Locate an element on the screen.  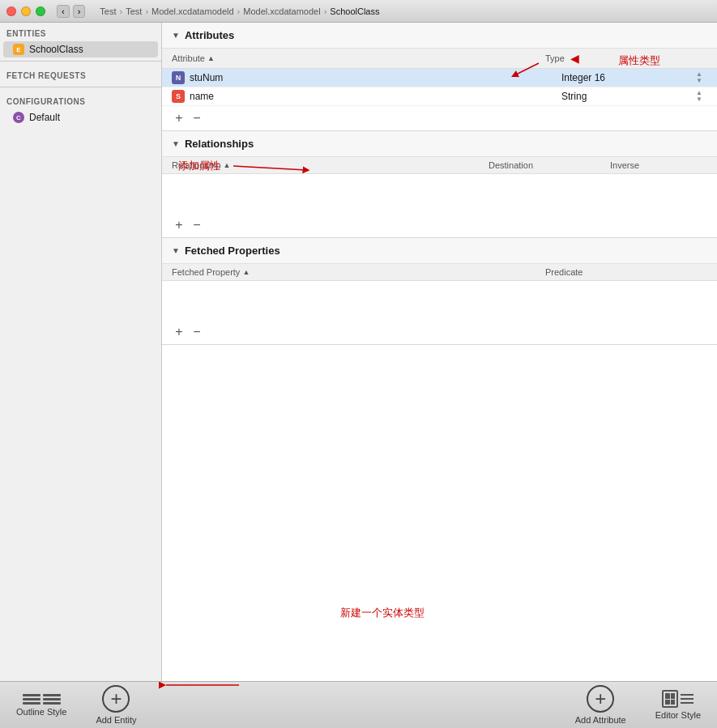
add-entity-icon: + is located at coordinates (116, 699).